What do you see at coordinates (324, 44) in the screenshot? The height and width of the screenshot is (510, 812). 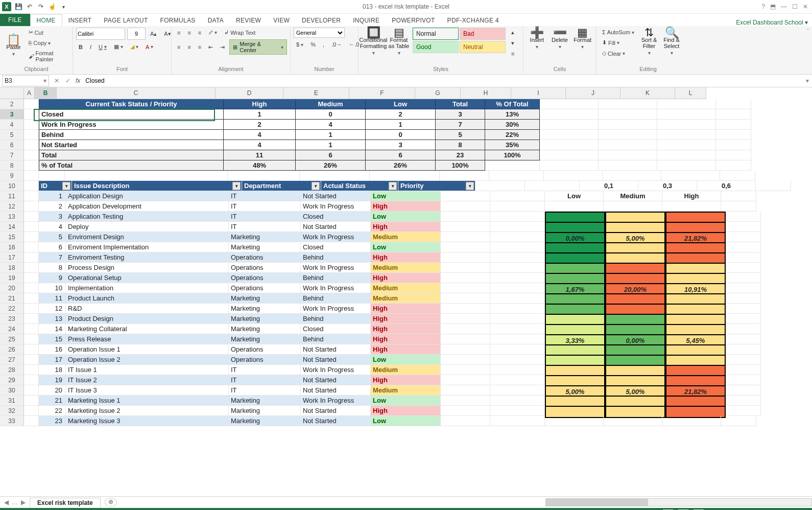 I see `comma-format-icon: ,` at bounding box center [324, 44].